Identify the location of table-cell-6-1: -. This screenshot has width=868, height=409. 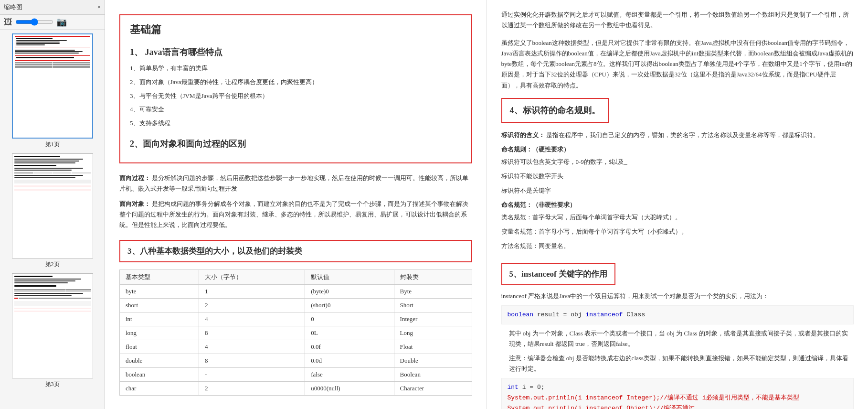
(252, 375).